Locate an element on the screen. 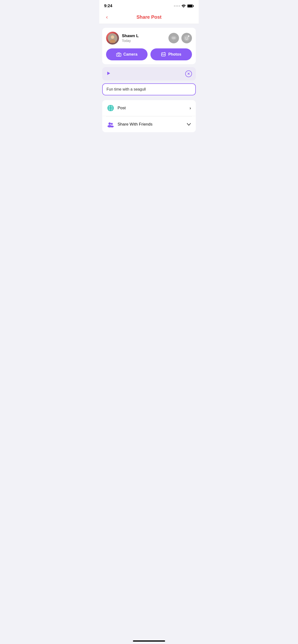  user-name: Shawn L is located at coordinates (130, 36).